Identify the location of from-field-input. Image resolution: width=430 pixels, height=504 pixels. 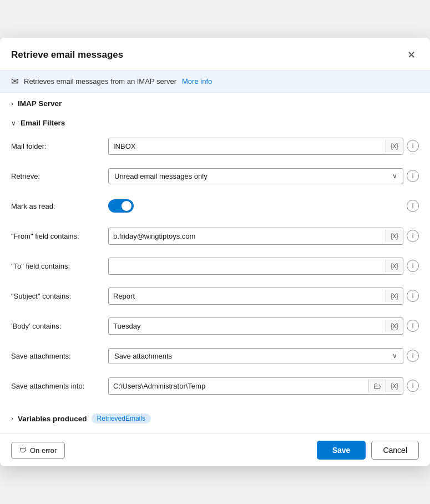
(247, 236).